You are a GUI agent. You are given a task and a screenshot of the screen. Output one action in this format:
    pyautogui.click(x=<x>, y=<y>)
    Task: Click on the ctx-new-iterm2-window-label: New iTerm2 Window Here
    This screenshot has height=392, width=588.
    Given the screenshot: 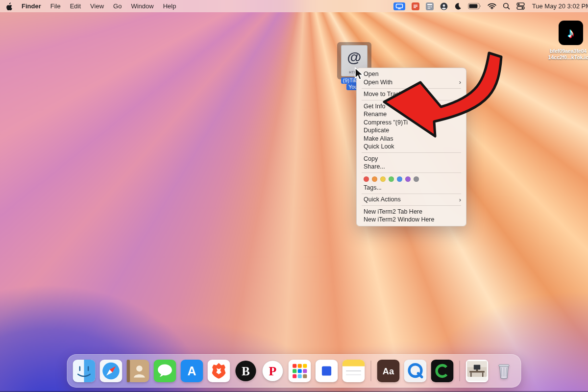 What is the action you would take?
    pyautogui.click(x=399, y=220)
    